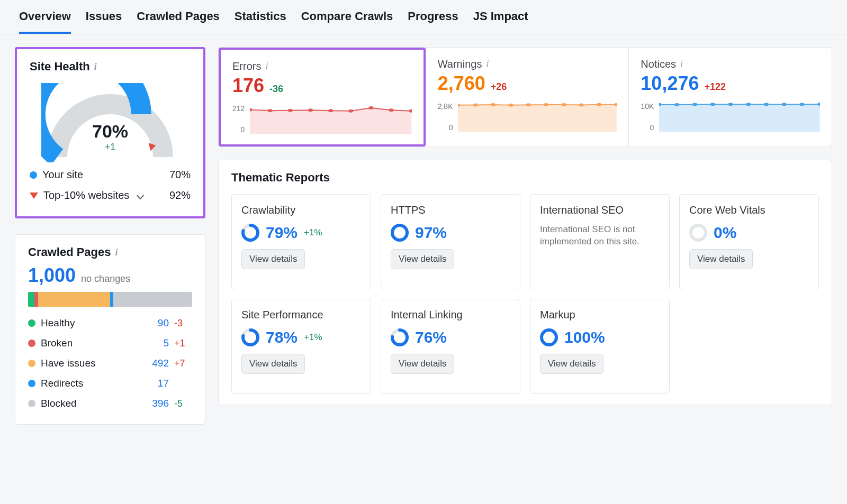 The height and width of the screenshot is (504, 847). Describe the element at coordinates (180, 196) in the screenshot. I see `legend-value: 92%` at that location.